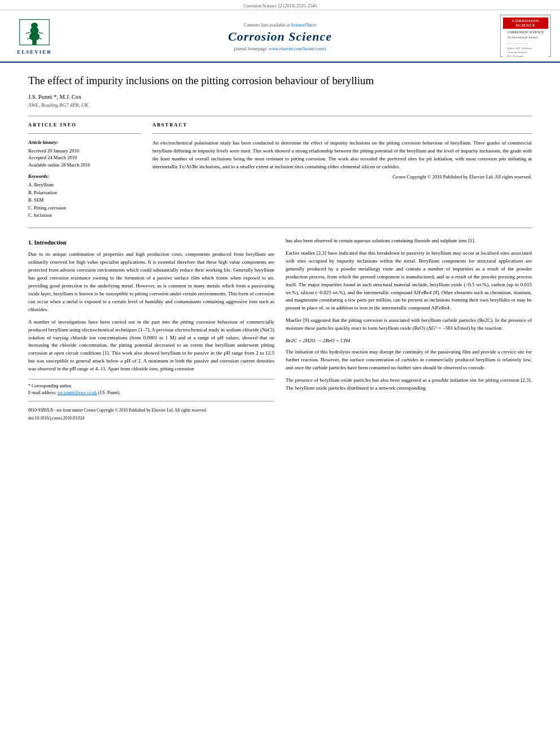  Describe the element at coordinates (280, 36) in the screenshot. I see `journal-header: ELSEVIER Contents lists available at Sci…` at that location.